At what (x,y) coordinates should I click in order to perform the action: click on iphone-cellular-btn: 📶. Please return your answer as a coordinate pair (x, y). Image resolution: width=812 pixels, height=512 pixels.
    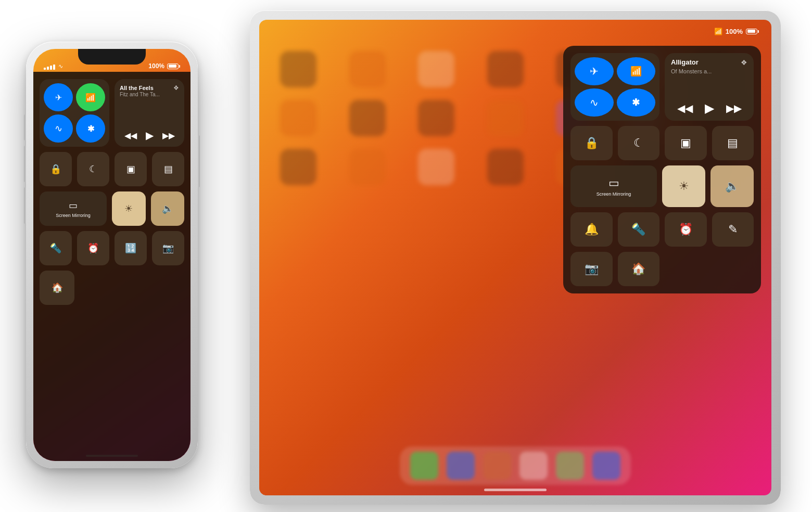
    Looking at the image, I should click on (91, 97).